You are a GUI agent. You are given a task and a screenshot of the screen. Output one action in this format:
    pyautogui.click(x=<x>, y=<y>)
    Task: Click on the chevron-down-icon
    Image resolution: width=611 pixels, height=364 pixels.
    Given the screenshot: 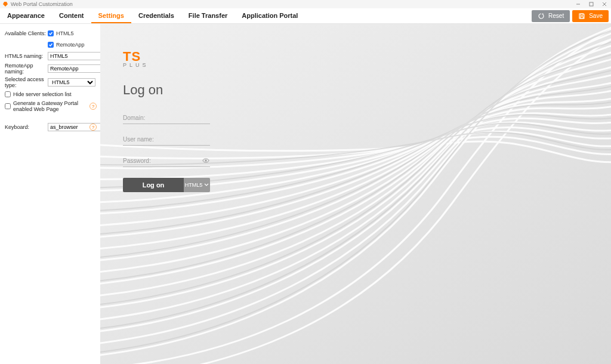 What is the action you would take?
    pyautogui.click(x=206, y=185)
    